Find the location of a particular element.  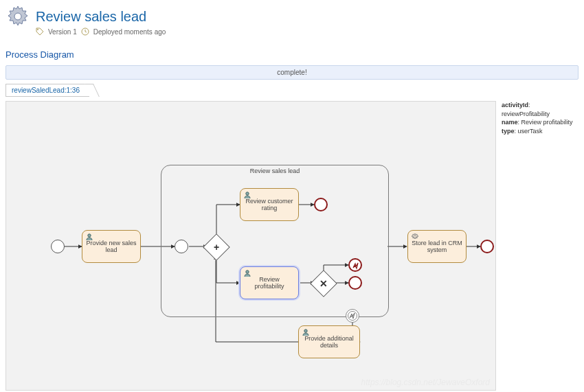

sub-end-event-top is located at coordinates (321, 205).